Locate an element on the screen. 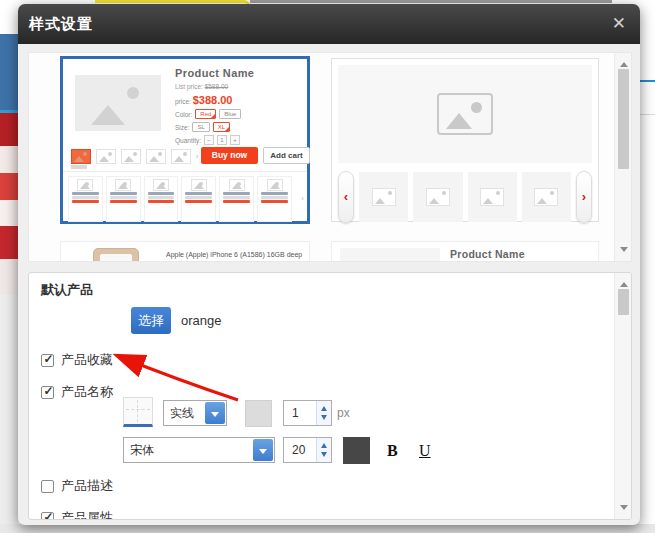 Image resolution: width=655 pixels, height=533 pixels. background-left-blue-bar is located at coordinates (9, 72).